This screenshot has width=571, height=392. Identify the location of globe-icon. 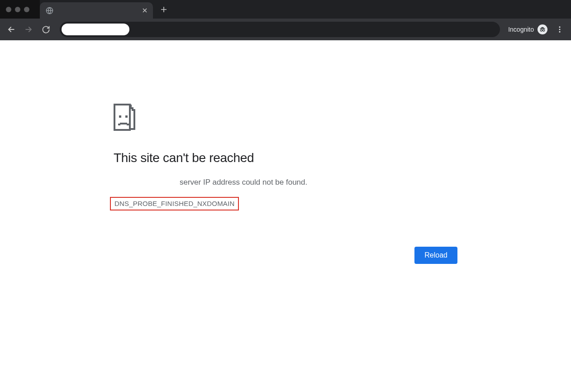
(49, 10).